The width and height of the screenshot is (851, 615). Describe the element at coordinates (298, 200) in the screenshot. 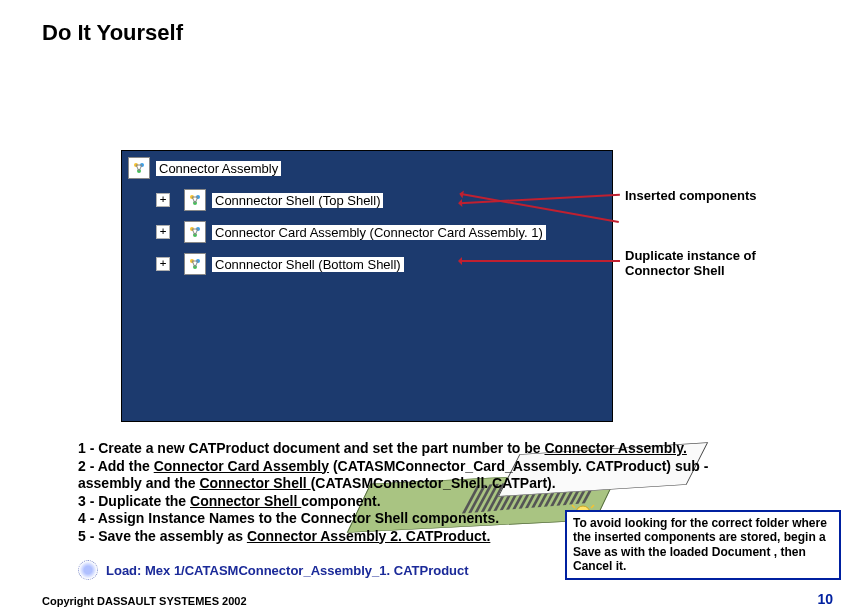

I see `tree-child-1-label: Connnector Shell (Top Shell)` at that location.